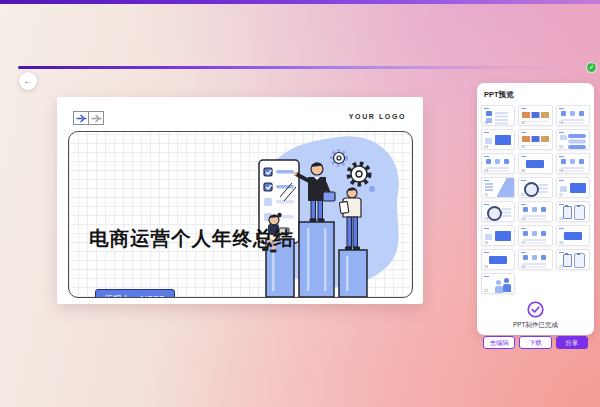 This screenshot has height=407, width=600. I want to click on slide-thumbnail: 09, so click(573, 164).